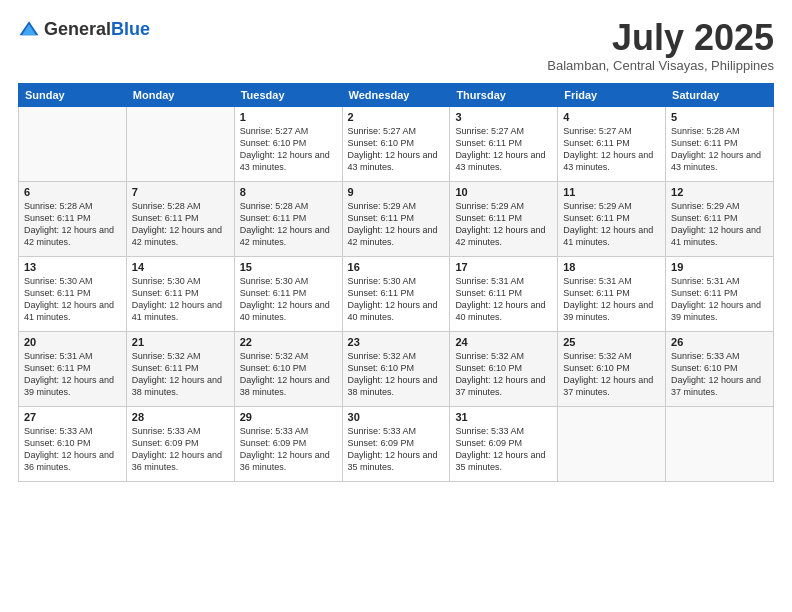 This screenshot has height=612, width=792. I want to click on header-row: Sunday Monday Tuesday Wednesday Thursday…, so click(396, 94).